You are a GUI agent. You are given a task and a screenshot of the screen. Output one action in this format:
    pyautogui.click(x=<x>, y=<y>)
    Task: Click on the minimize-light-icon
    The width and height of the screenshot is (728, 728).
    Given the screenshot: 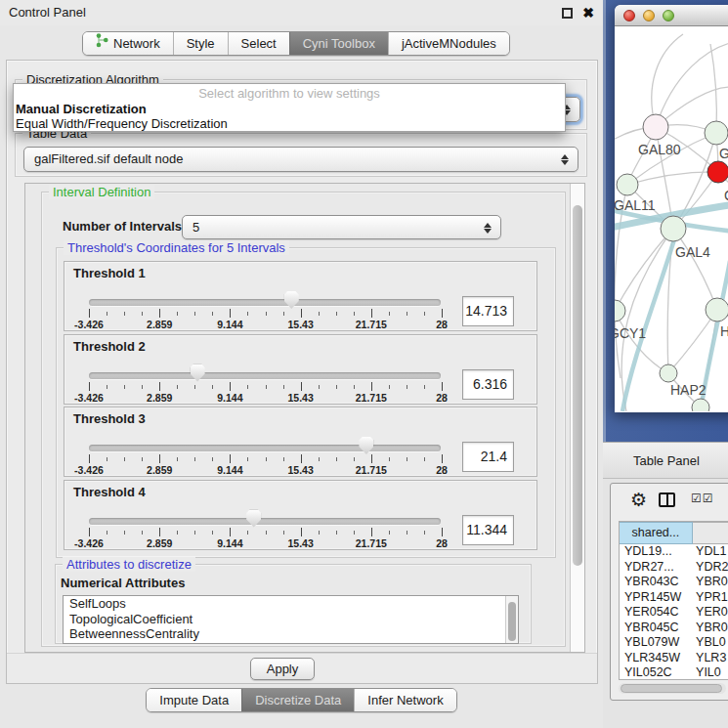 What is the action you would take?
    pyautogui.click(x=649, y=16)
    